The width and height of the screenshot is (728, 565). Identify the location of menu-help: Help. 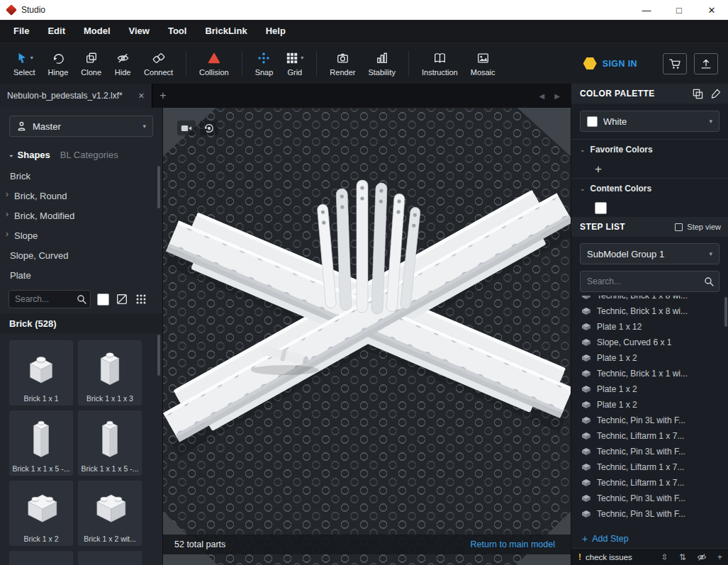
(276, 31).